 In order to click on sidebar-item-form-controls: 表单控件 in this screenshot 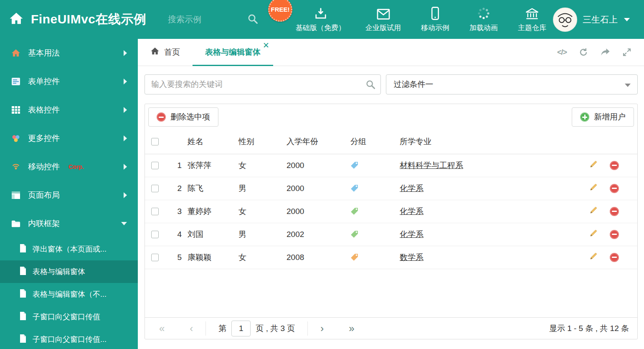, I will do `click(69, 82)`.